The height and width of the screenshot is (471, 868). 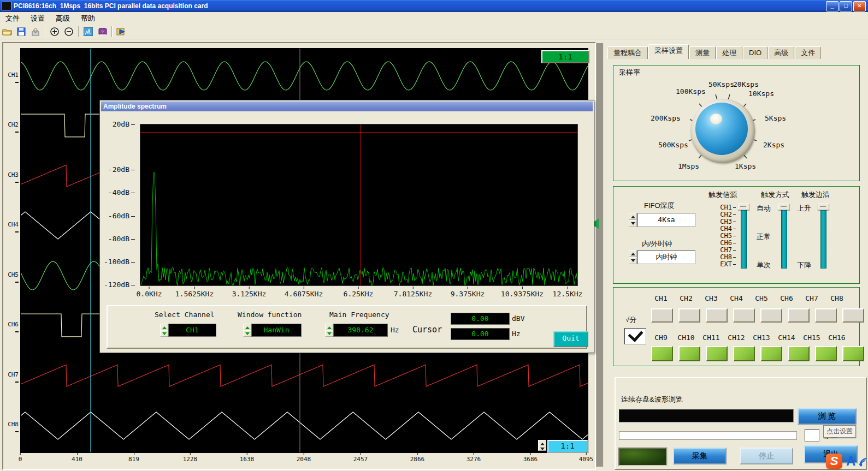 What do you see at coordinates (36, 32) in the screenshot?
I see `export-icon` at bounding box center [36, 32].